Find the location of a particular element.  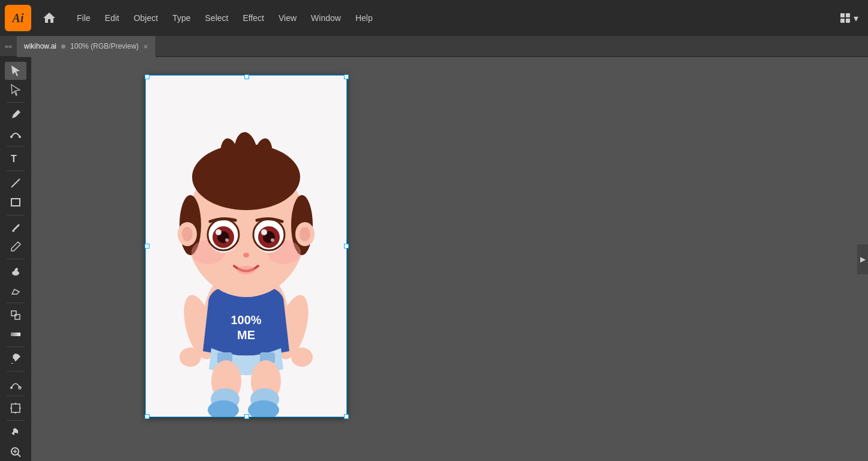

tab-modified-indicator is located at coordinates (64, 47).